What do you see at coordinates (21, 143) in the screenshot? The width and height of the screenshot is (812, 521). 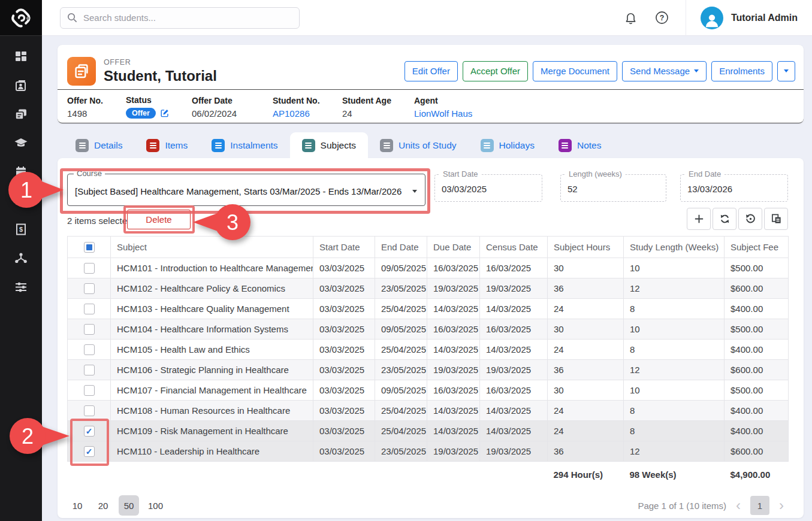 I see `sidebar-item-courses` at bounding box center [21, 143].